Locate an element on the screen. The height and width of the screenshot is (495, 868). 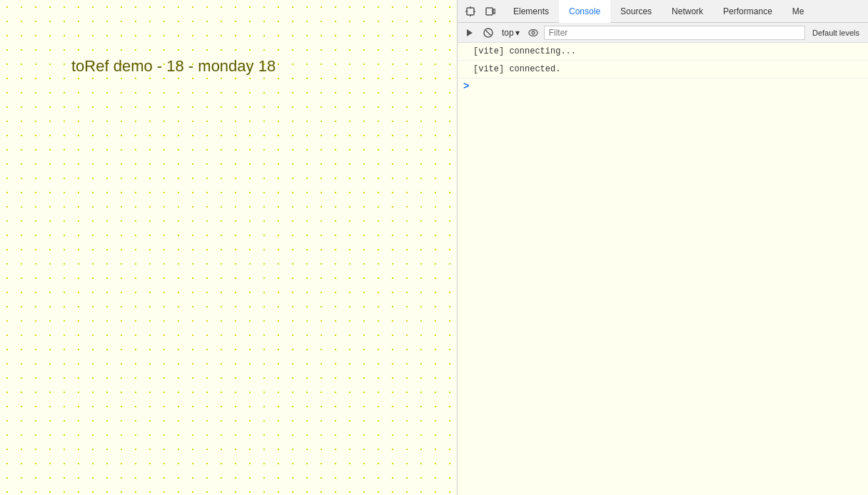
page-content-text: toRef demo - 18 - monday 18 is located at coordinates (173, 66).